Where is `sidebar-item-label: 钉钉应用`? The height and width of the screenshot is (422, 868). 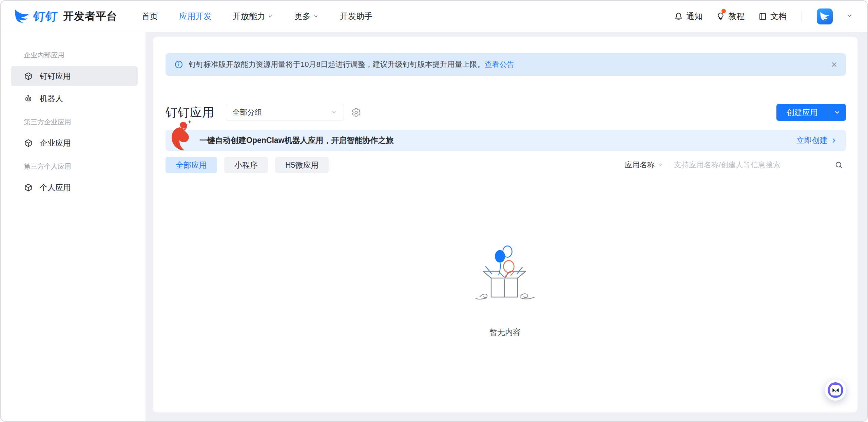
sidebar-item-label: 钉钉应用 is located at coordinates (55, 76).